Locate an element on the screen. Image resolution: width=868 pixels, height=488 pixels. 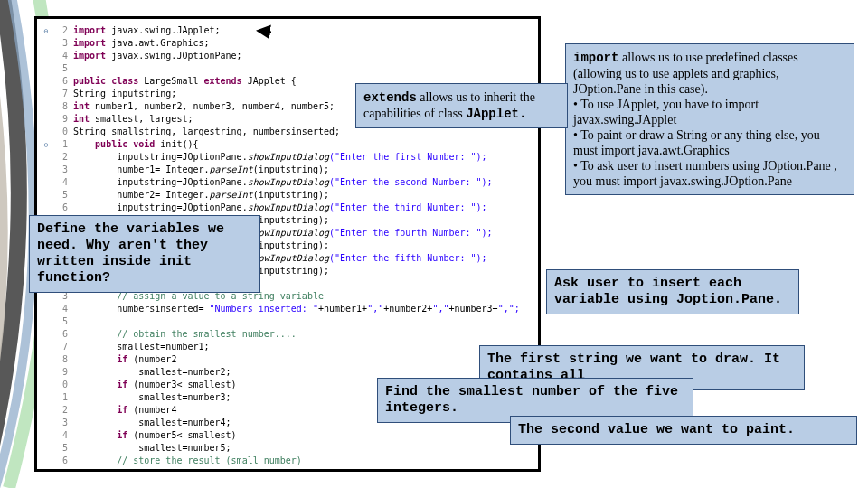
callout-import-b3: • To ask user to insert numbers using JO… is located at coordinates (710, 174).